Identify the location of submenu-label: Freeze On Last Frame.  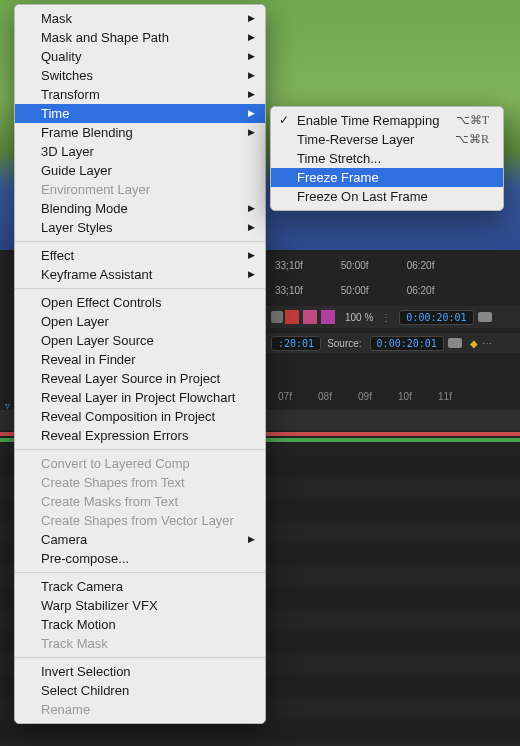
(362, 196).